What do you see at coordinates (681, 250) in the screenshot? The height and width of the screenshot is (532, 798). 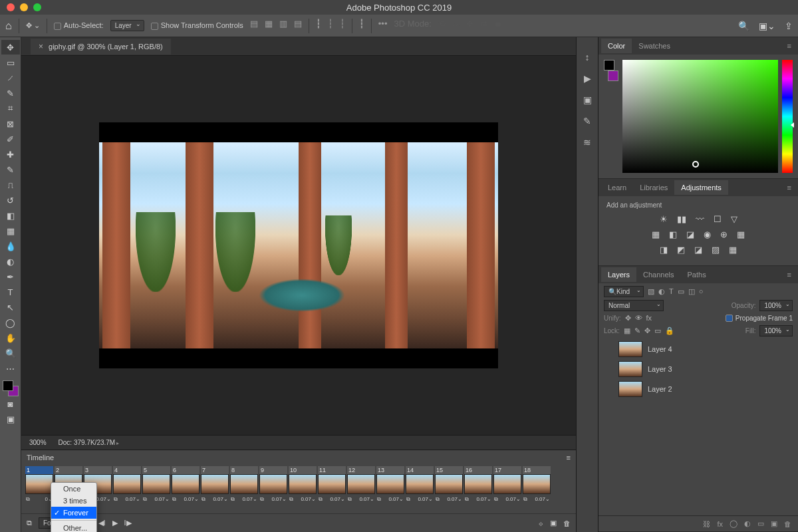 I see `posterize-icon: ◩` at bounding box center [681, 250].